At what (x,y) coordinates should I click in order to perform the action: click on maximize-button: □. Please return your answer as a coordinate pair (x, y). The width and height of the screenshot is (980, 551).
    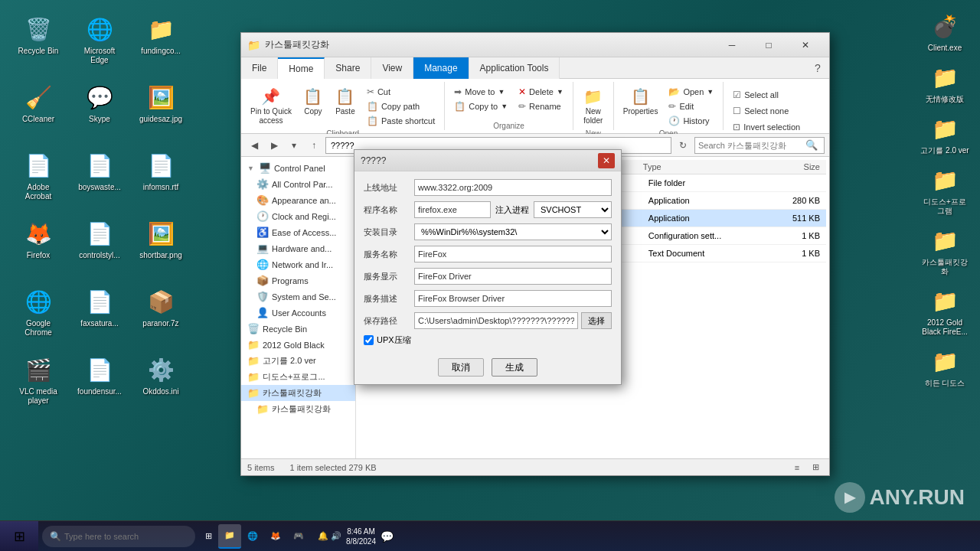
    Looking at the image, I should click on (769, 45).